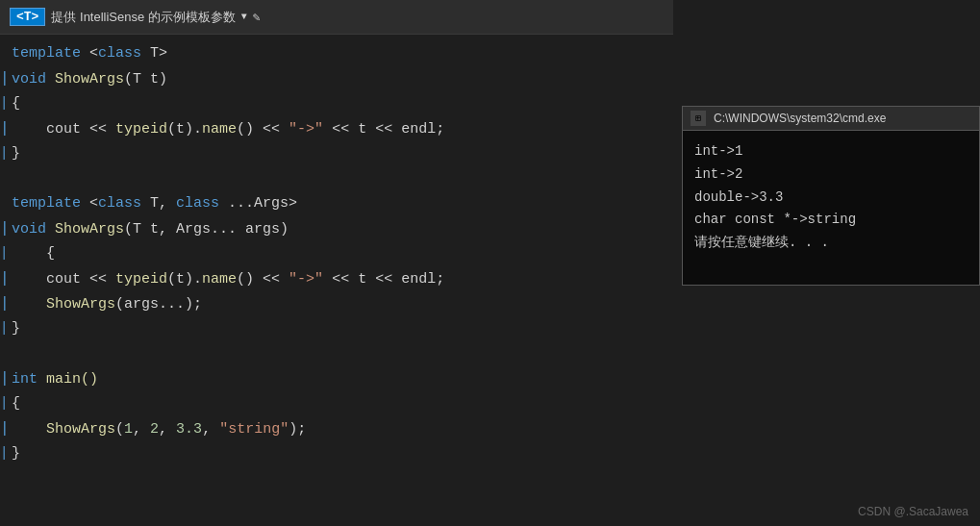  I want to click on code-line: template <class T>, so click(337, 55).